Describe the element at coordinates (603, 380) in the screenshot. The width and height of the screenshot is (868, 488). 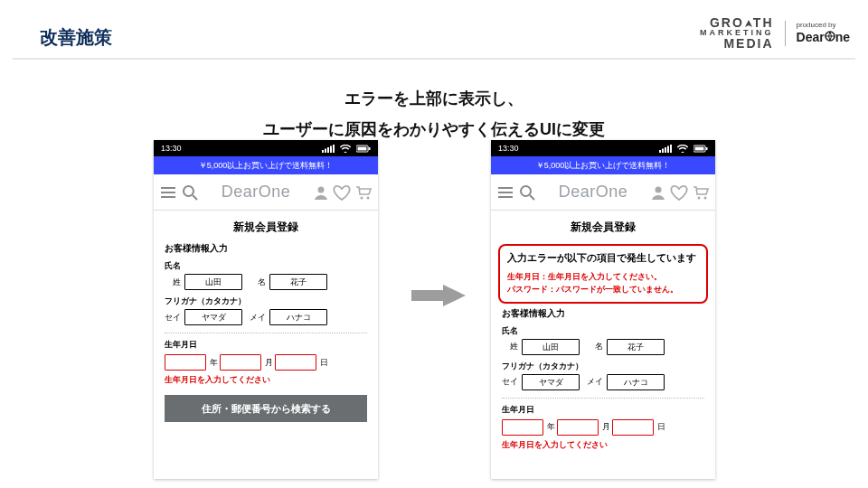
I see `form-after: お客様情報入力 氏名 姓山田 名花子 フリガナ（カタカナ） セイヤマダ メイハナ…` at that location.